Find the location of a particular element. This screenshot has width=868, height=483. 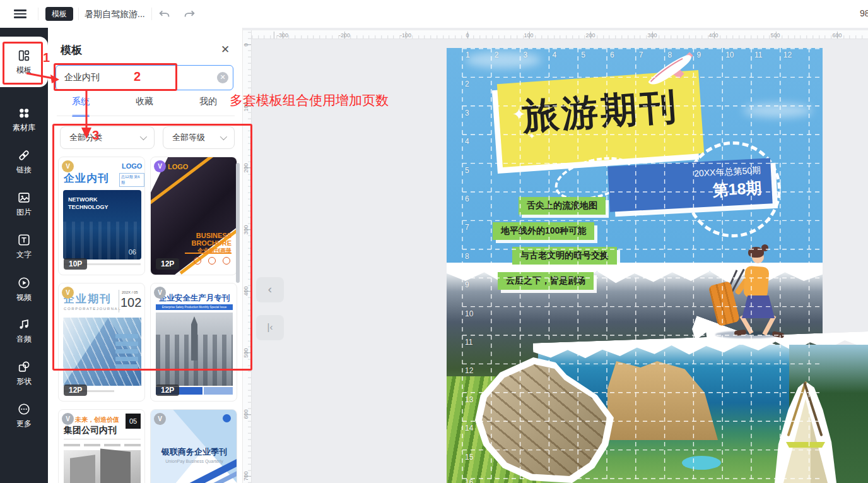

card-accent-text: 未来，创造价值 is located at coordinates (97, 420).